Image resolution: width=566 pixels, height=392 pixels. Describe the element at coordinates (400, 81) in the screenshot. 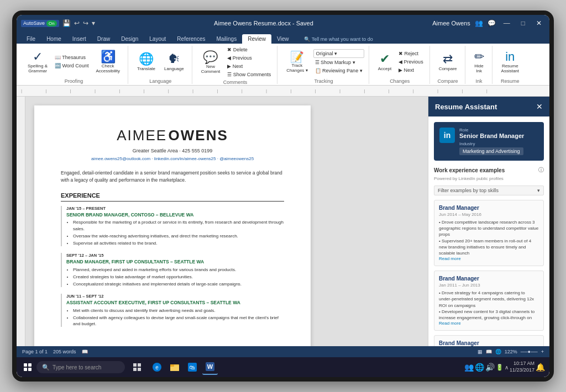

I see `changes-label: Changes` at that location.